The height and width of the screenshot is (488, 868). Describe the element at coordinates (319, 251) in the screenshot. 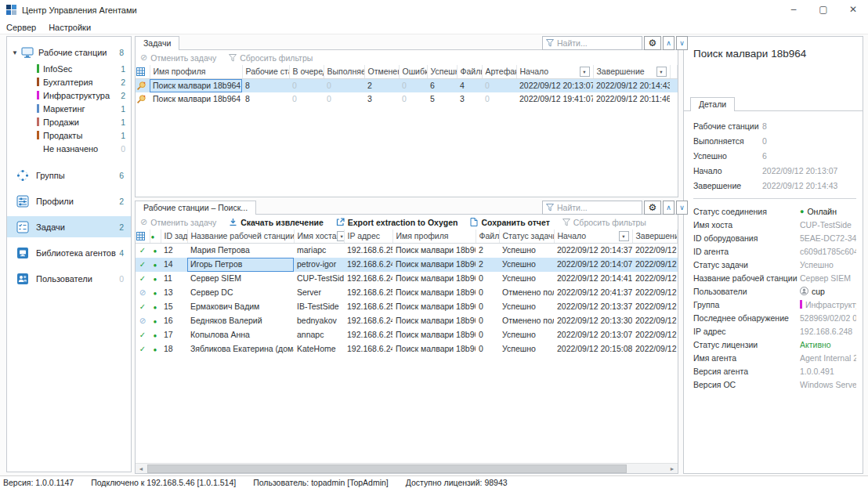

I see `cell-hostname: mariapc` at that location.